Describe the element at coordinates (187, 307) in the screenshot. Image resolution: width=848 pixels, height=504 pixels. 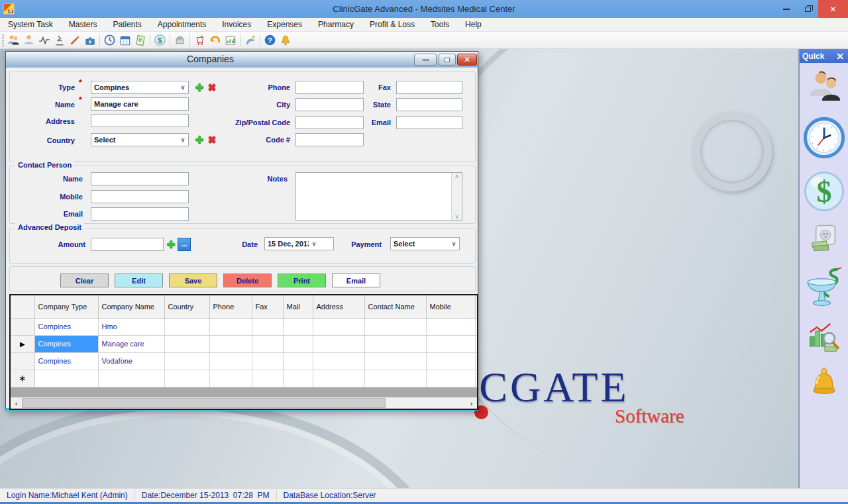
I see `column-header-country: Country` at that location.